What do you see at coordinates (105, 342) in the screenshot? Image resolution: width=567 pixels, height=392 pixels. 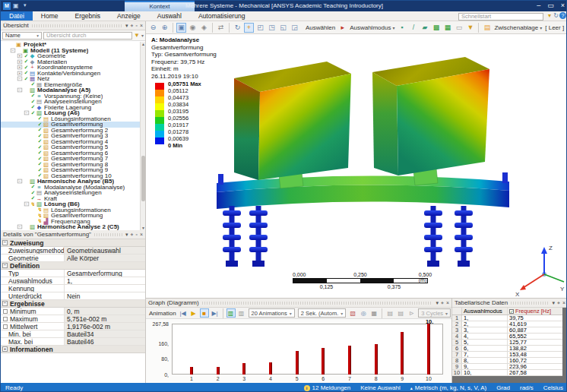 I see `property-value: Bauteil46` at bounding box center [105, 342].